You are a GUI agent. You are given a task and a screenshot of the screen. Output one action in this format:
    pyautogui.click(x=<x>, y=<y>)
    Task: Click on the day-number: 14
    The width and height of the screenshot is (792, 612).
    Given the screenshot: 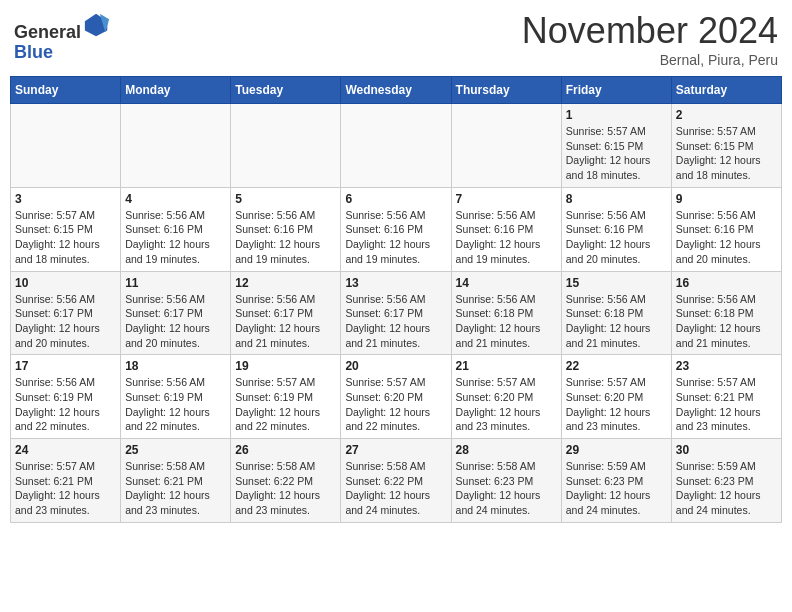 What is the action you would take?
    pyautogui.click(x=506, y=283)
    